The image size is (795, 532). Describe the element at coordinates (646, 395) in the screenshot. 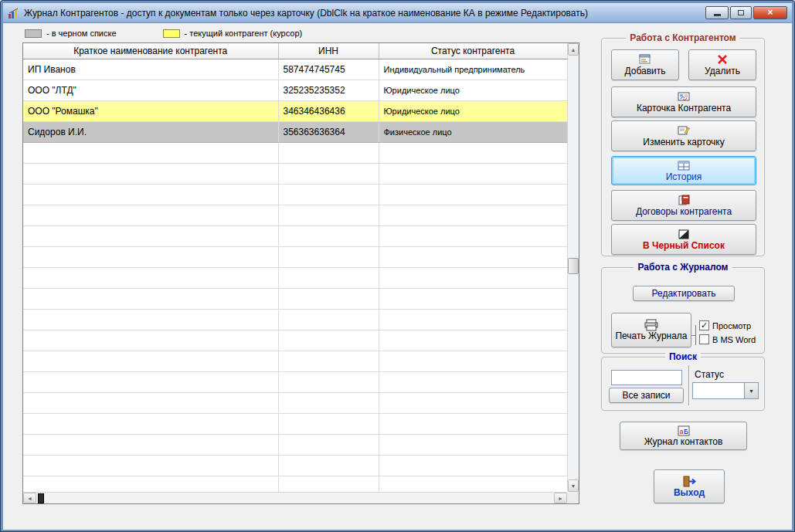

I see `all-records-button: Все записи` at that location.